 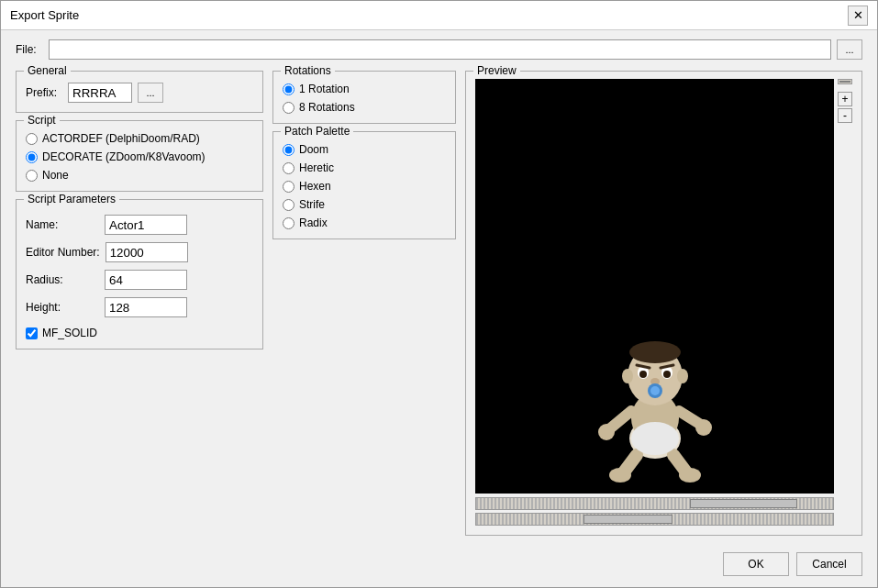 What do you see at coordinates (497, 71) in the screenshot?
I see `preview-group-label: Preview` at bounding box center [497, 71].